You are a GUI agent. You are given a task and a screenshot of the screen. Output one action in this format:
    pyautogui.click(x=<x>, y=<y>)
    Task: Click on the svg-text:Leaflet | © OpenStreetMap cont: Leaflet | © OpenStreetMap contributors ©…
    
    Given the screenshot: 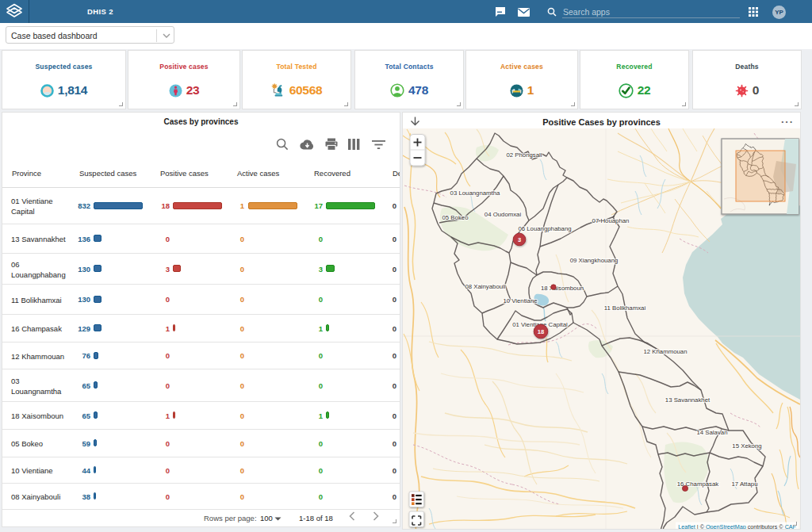 What is the action you would take?
    pyautogui.click(x=737, y=526)
    